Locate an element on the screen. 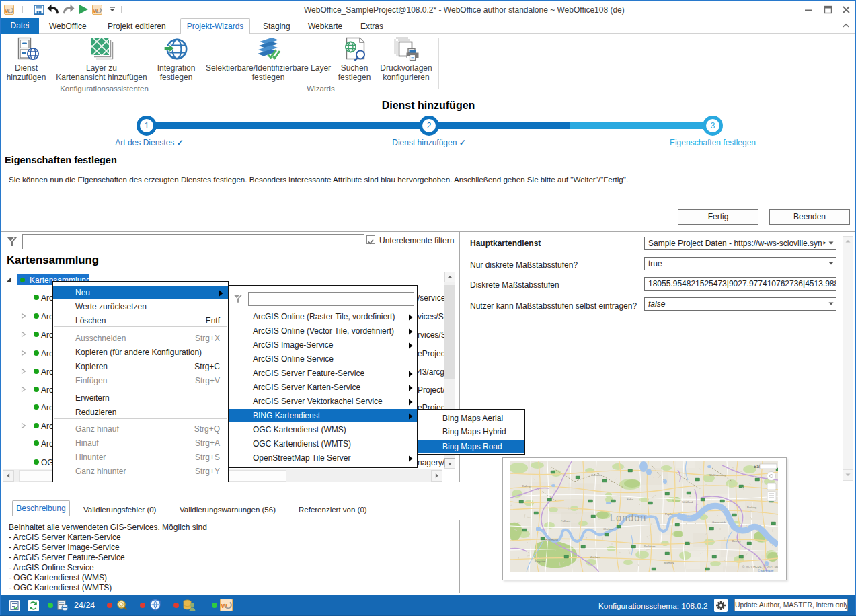 The width and height of the screenshot is (856, 616). svg-text: Mitcham is located at coordinates (595, 557).